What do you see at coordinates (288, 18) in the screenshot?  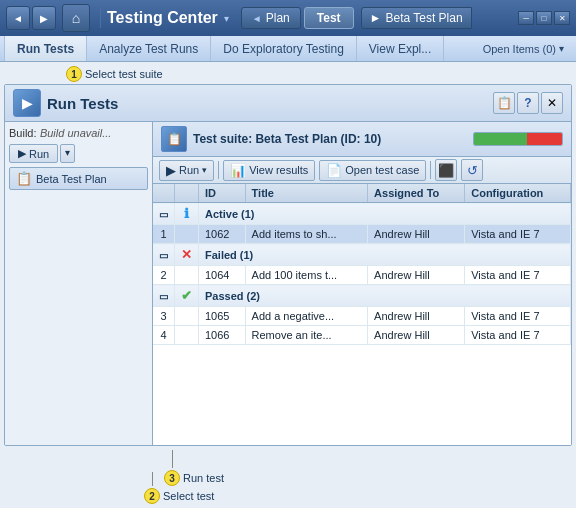 I see `title-bar: ◄ ▶ ⌂ Testing Center ▾ ◄ Plan Test ► Bet…` at bounding box center [288, 18].